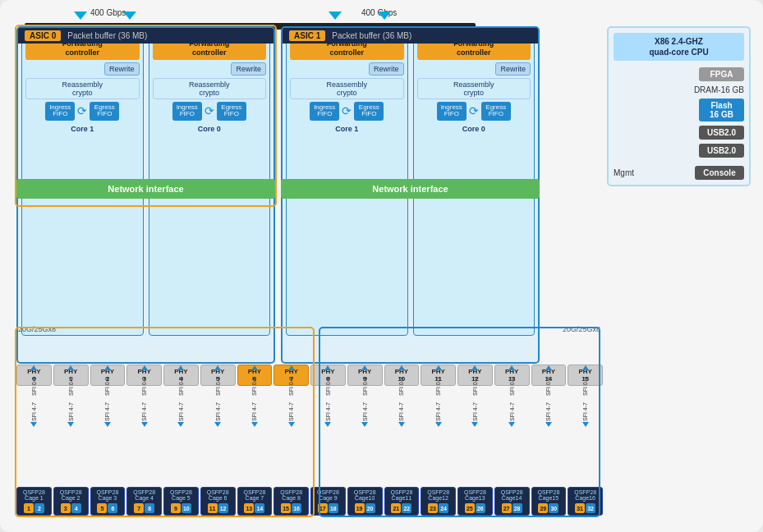 Image resolution: width=763 pixels, height=532 pixels. What do you see at coordinates (439, 409) in the screenshot?
I see `sfi-label-bot-11: SFI 4-7` at bounding box center [439, 409].